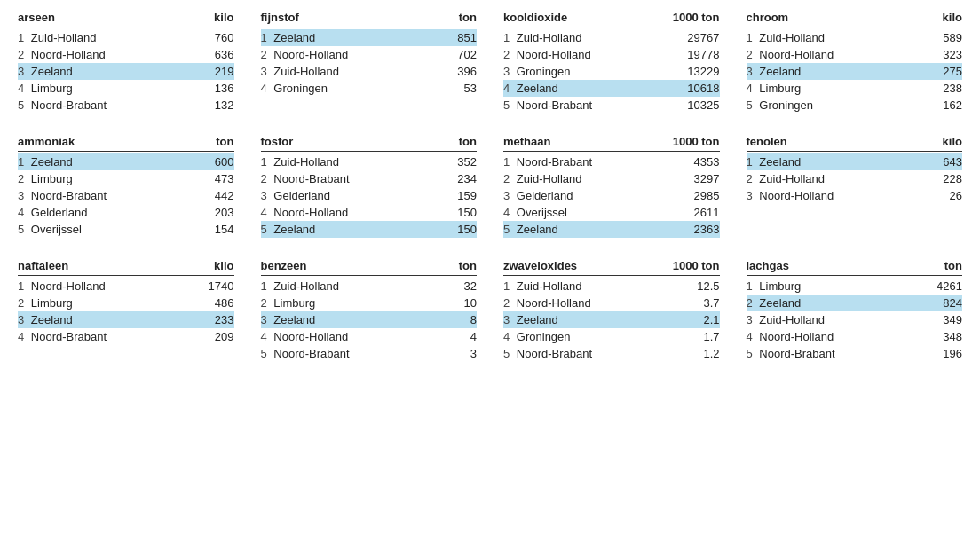 The width and height of the screenshot is (980, 550). What do you see at coordinates (369, 179) in the screenshot?
I see `table-row: 2 Noord-Brabant234` at bounding box center [369, 179].